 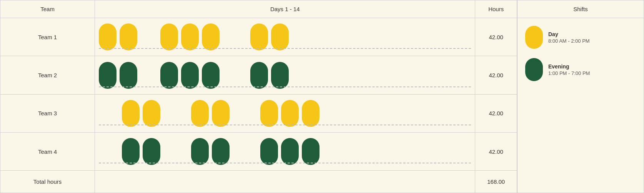 I want to click on legend-block-day, so click(x=534, y=37).